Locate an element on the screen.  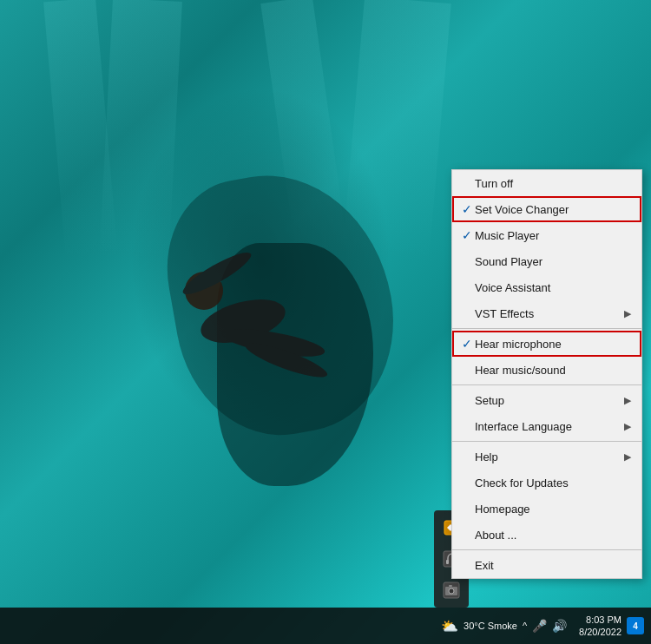
notification-badge: 4 is located at coordinates (635, 626).